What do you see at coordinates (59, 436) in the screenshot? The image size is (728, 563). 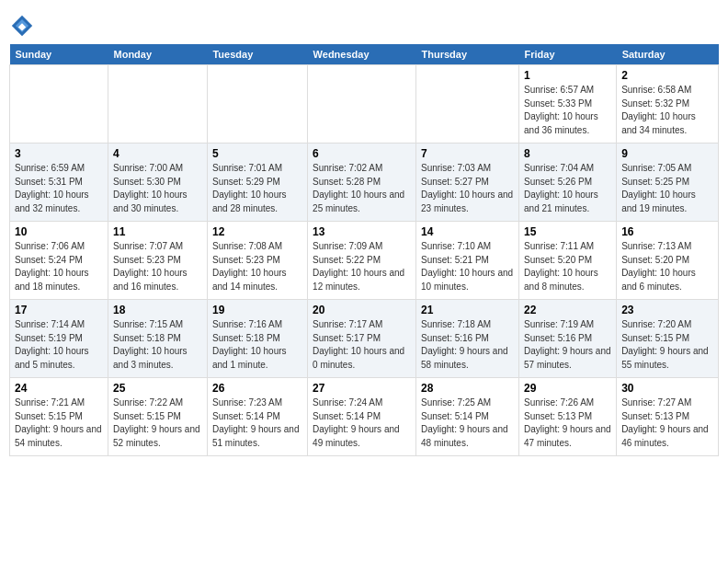 I see `day-info: Daylight: 9 hours and 54 minutes.` at bounding box center [59, 436].